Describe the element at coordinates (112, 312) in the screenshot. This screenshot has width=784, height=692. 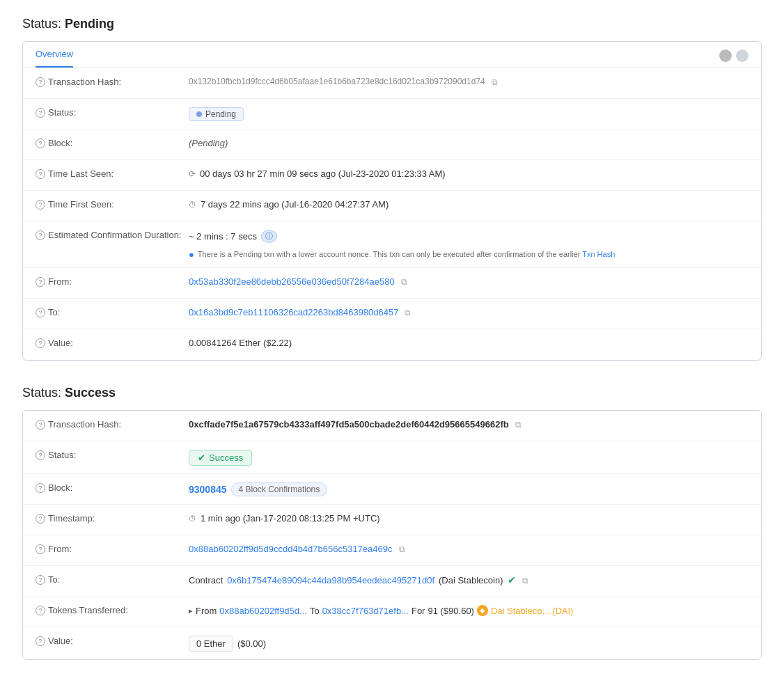
I see `pending-to-label: ? To:` at that location.